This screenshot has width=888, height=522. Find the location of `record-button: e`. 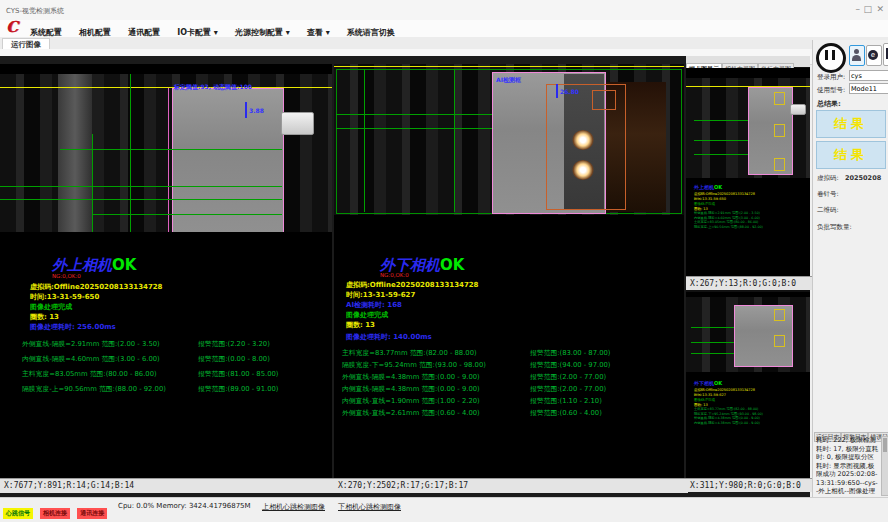

record-button: e is located at coordinates (874, 56).